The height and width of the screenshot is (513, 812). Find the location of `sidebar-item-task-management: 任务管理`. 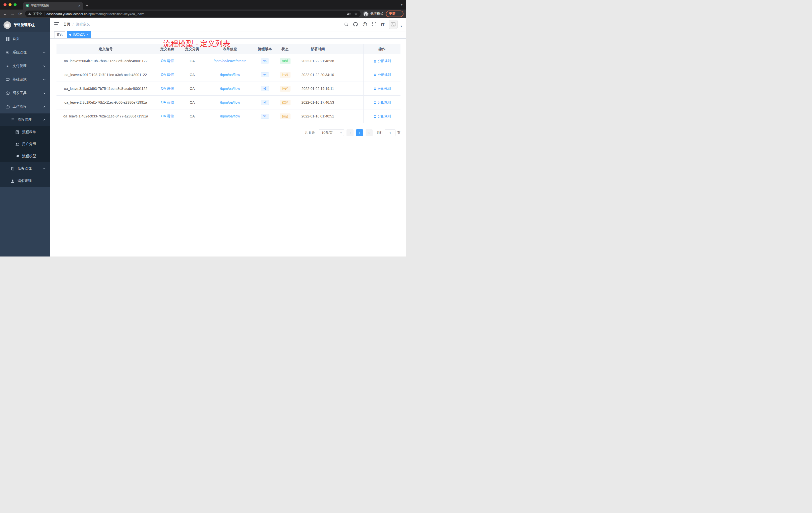

sidebar-item-task-management: 任务管理 is located at coordinates (25, 169).